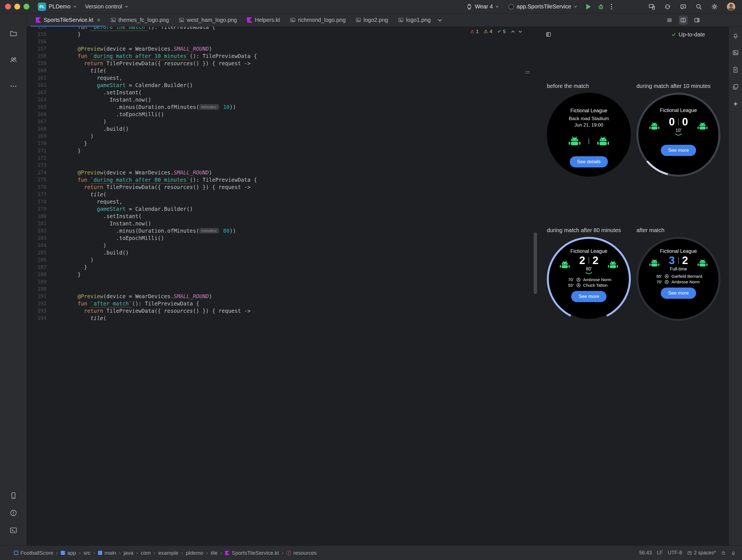 This screenshot has width=742, height=560. What do you see at coordinates (318, 20) in the screenshot?
I see `tab-richmond_logo.png: richmond_logo.png` at bounding box center [318, 20].